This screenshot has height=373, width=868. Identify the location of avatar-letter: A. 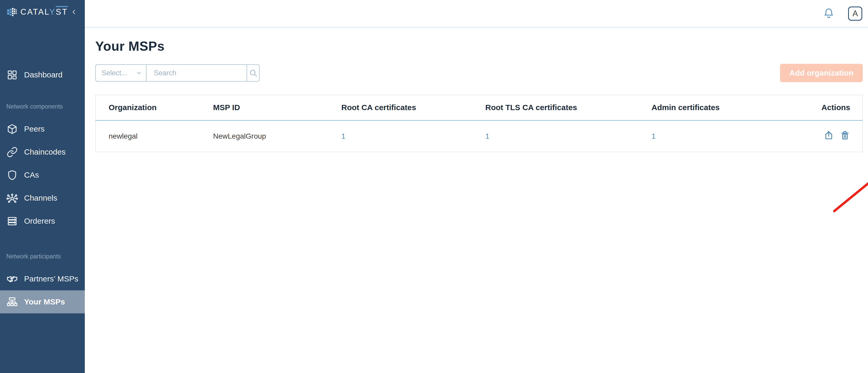
(855, 13).